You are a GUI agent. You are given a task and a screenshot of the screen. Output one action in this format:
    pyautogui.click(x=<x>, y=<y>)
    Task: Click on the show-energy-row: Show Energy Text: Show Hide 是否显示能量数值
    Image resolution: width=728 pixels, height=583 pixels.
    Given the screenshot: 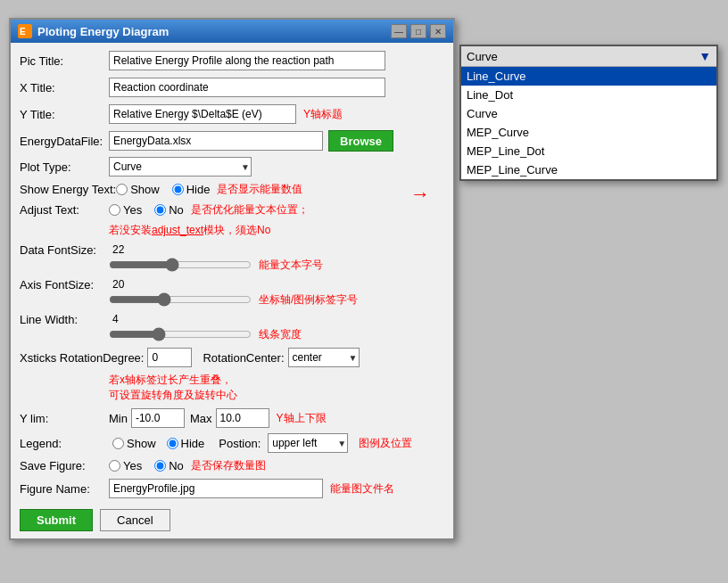 What is the action you would take?
    pyautogui.click(x=232, y=189)
    